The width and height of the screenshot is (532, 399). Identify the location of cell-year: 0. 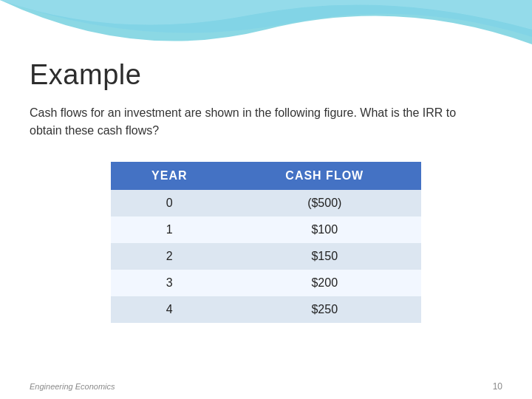
(170, 203).